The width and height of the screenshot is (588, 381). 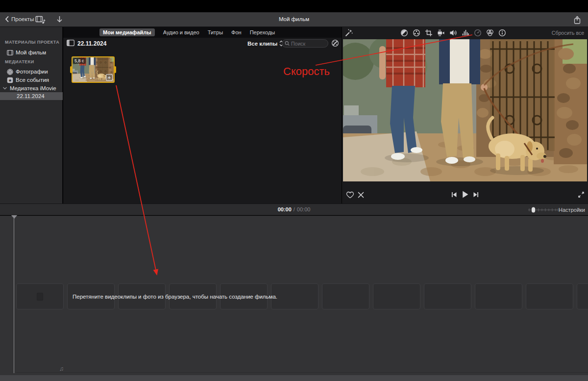 What do you see at coordinates (416, 33) in the screenshot?
I see `color-correction-icon` at bounding box center [416, 33].